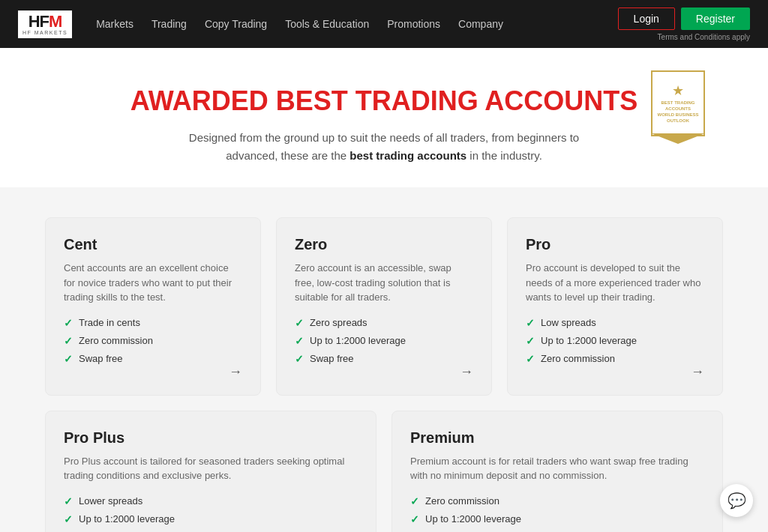 The height and width of the screenshot is (532, 768). Describe the element at coordinates (716, 19) in the screenshot. I see `register-button: Register` at that location.